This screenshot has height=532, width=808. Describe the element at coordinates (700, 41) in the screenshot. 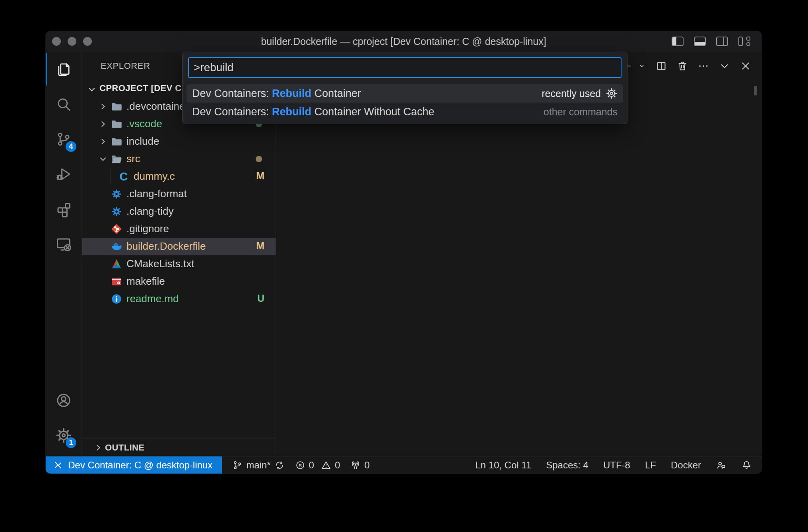

I see `toggle-panel-icon` at that location.